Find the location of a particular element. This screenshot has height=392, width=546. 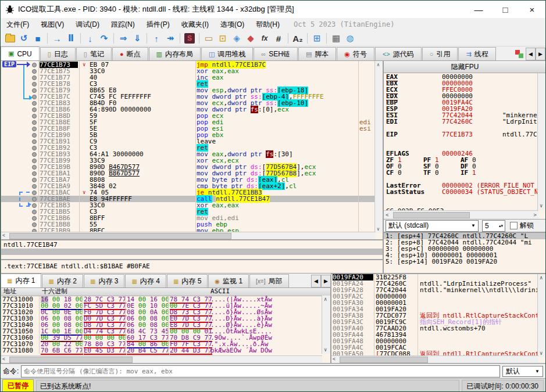

stack-horizontal-scrollbar is located at coordinates (435, 359).